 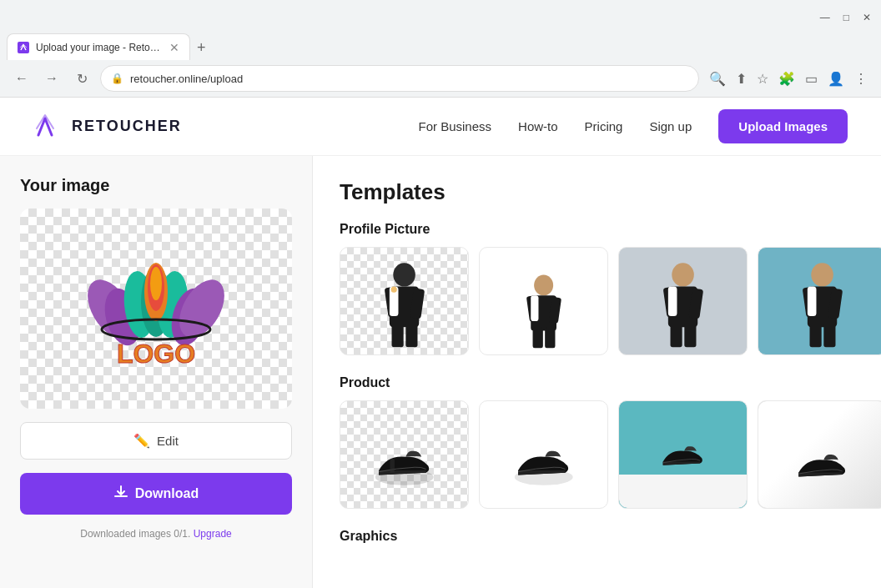 What do you see at coordinates (846, 18) in the screenshot?
I see `titlebar-controls: — □ ✕` at bounding box center [846, 18].